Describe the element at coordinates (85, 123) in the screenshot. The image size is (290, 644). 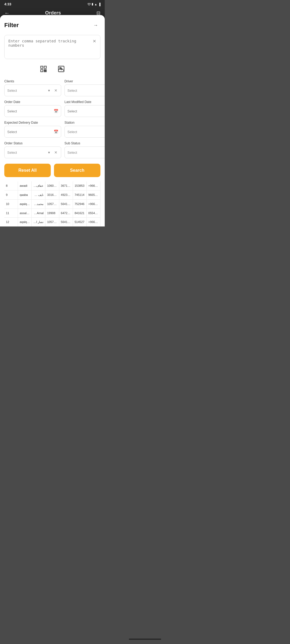
I see `station-label: Station` at that location.